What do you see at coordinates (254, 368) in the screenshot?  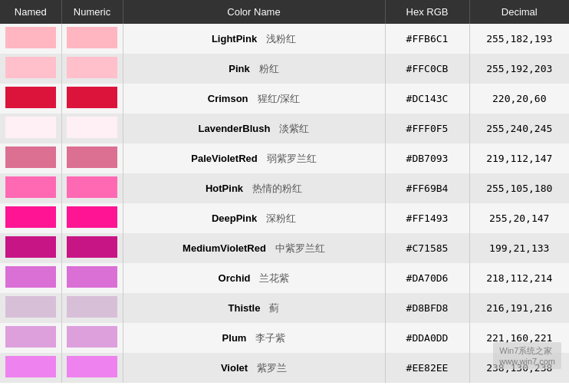 I see `color-name-cell: Violet紫罗兰` at bounding box center [254, 368].